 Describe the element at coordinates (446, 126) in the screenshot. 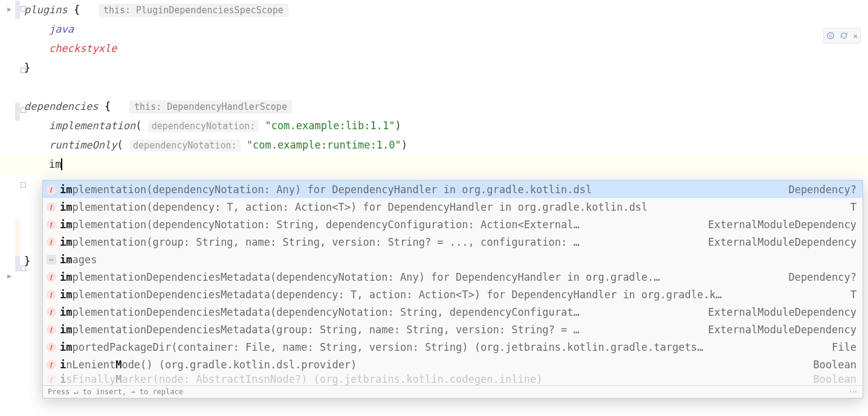

I see `code-line: implementation( dependencyNotation: "com…` at that location.